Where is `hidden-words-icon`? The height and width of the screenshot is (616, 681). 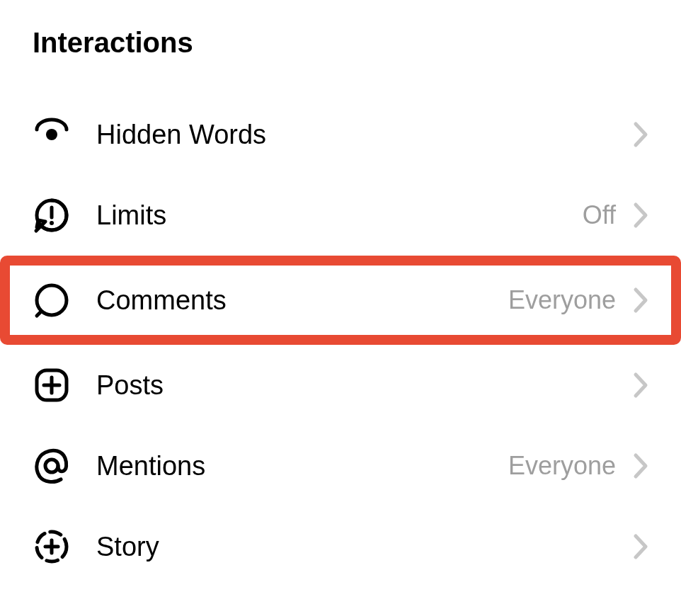
hidden-words-icon is located at coordinates (52, 135).